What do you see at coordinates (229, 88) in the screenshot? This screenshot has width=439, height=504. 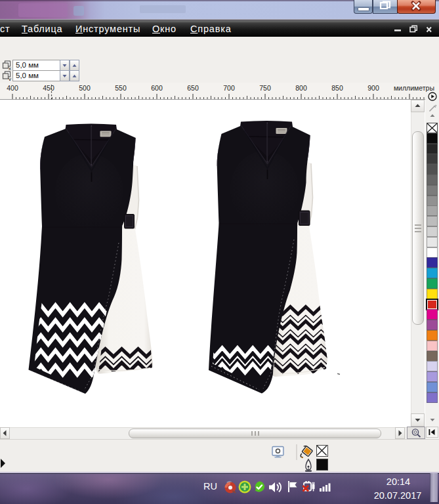 I see `svg-text: 700` at bounding box center [229, 88].